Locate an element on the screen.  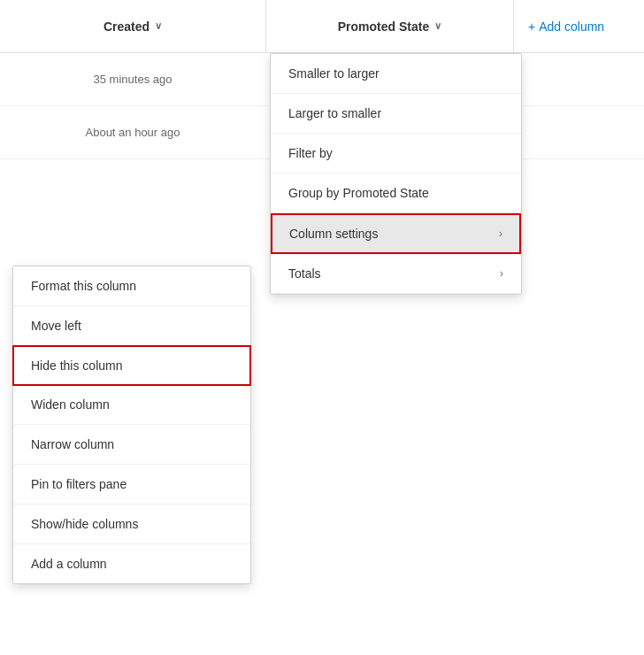
created-label: Created is located at coordinates (126, 27).